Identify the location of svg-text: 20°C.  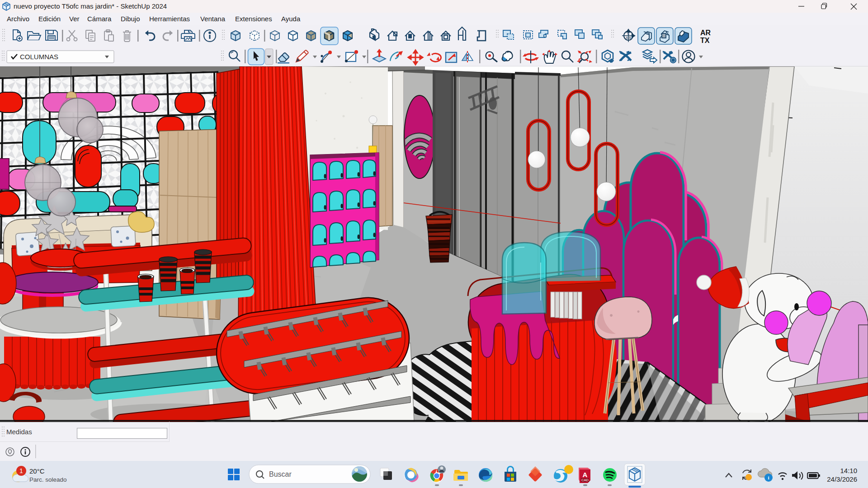
(37, 471).